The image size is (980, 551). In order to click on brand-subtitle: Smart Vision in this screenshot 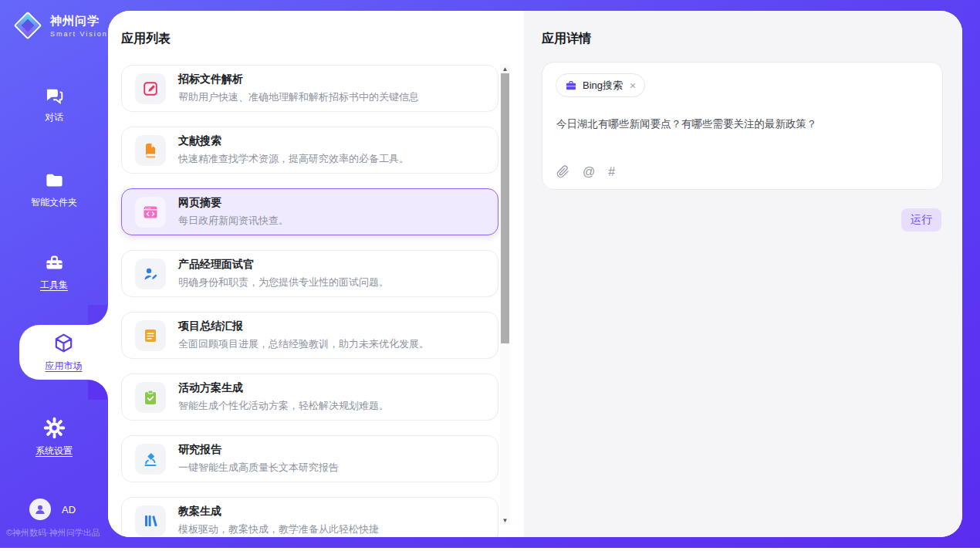, I will do `click(79, 34)`.